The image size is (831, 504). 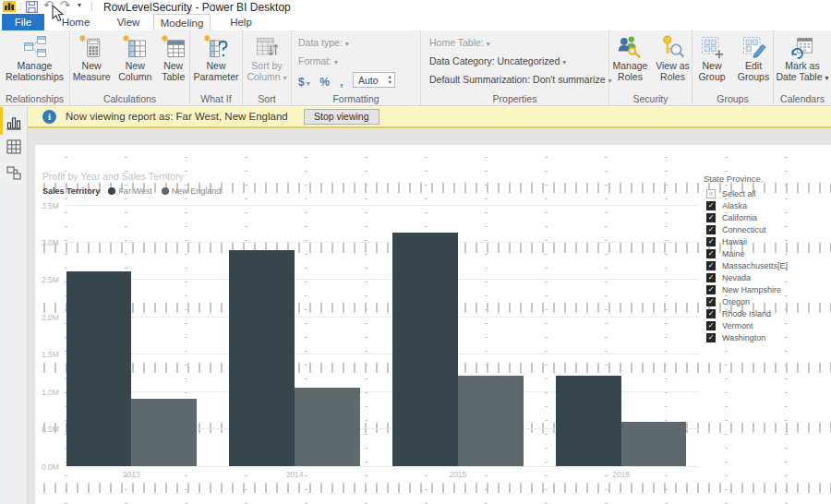 I want to click on button-label: Mark as Date Table ▾, so click(x=802, y=72).